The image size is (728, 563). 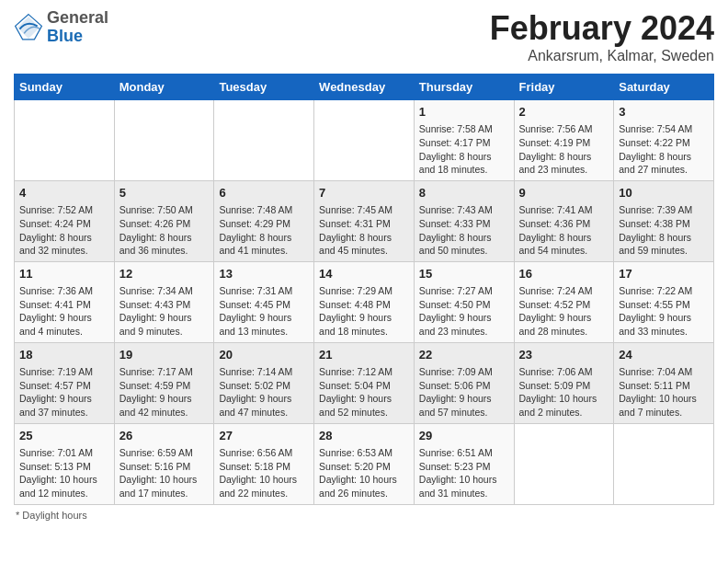 I want to click on calendar-cell: 8Sunrise: 7:43 AM Sunset: 4:33 PM Daylig…, so click(x=463, y=221).